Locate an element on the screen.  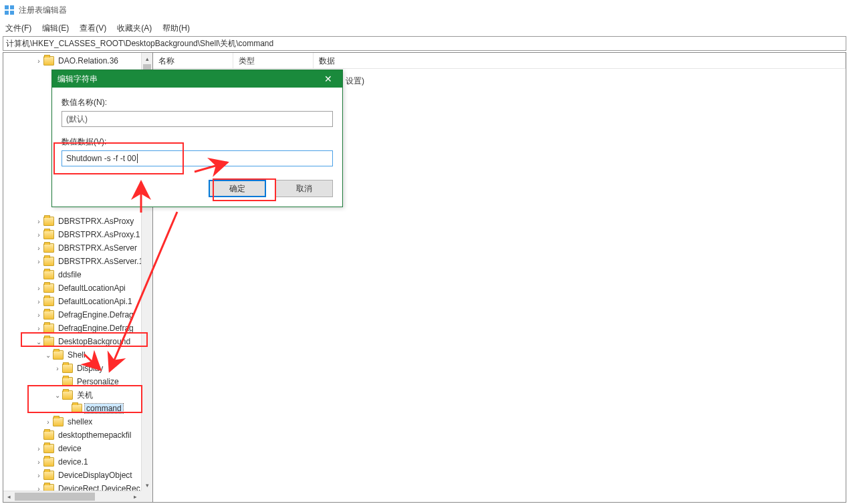
menu-edit: 编辑(E) is located at coordinates (55, 28).